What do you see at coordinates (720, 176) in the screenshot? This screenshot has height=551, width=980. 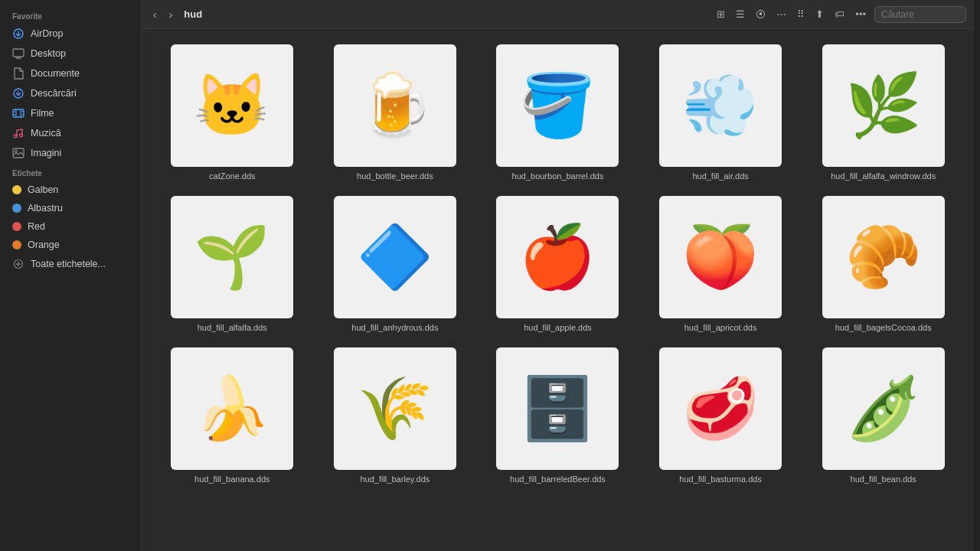 I see `file-name-fill_air: hud_fill_air.dds` at bounding box center [720, 176].